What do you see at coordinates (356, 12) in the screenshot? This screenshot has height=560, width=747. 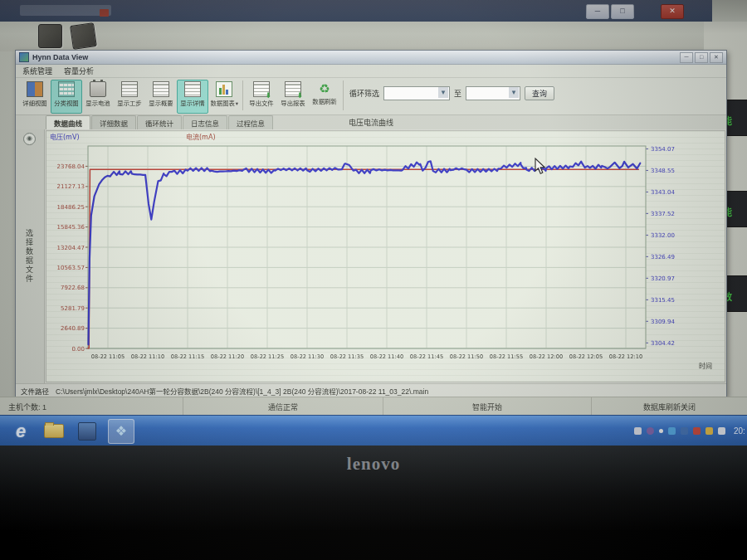 I see `background-window-titlebar: ─ □ ✕` at bounding box center [356, 12].